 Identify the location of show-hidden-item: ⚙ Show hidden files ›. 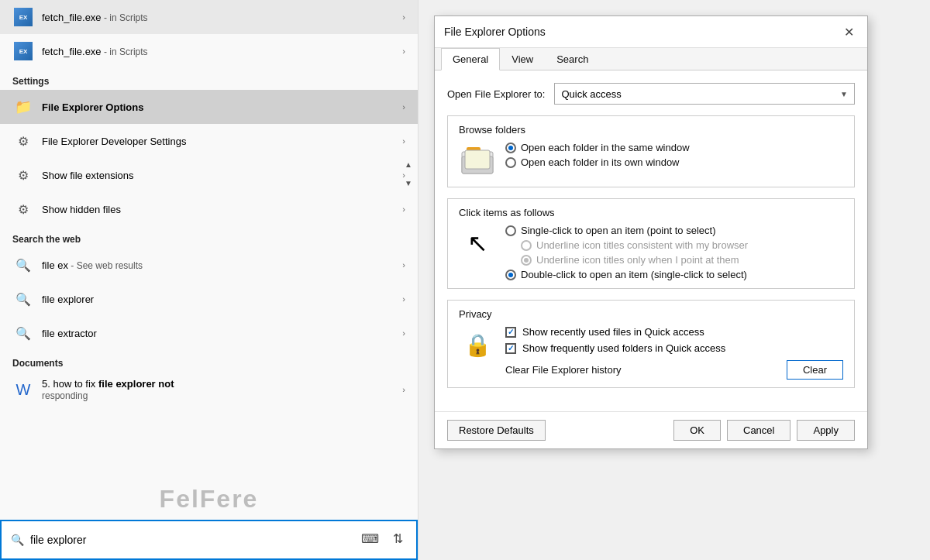
(209, 209).